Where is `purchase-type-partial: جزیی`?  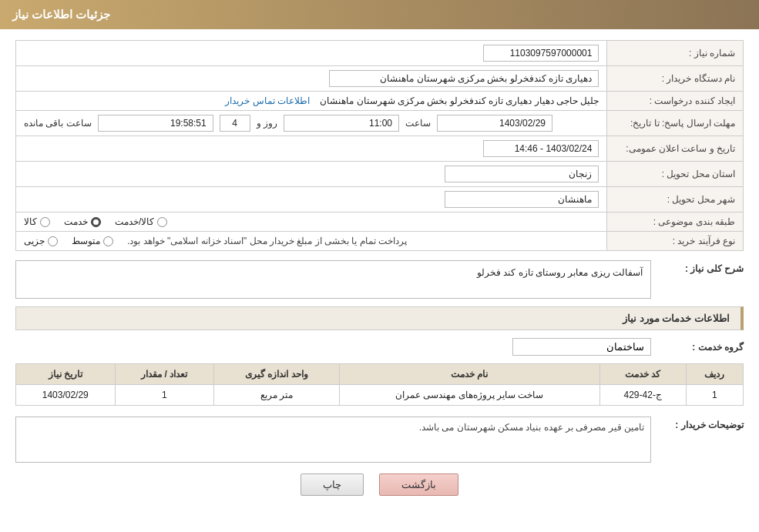
purchase-type-partial: جزیی is located at coordinates (41, 241).